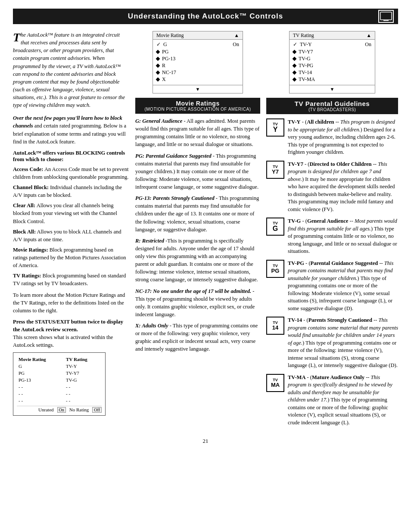 This screenshot has height=532, width=411. What do you see at coordinates (71, 258) in the screenshot?
I see `def-movie-ratings: Movie Ratings: Block programming based o…` at bounding box center [71, 258].